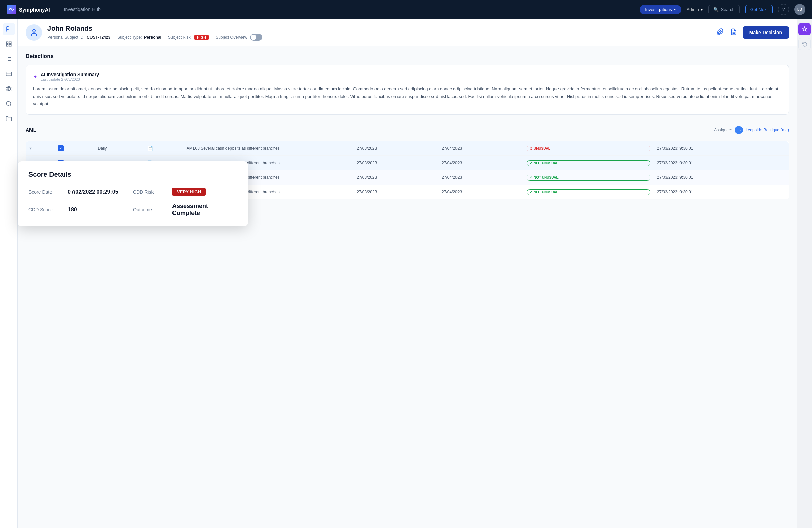  I want to click on subject-type-value: Personal, so click(153, 37).